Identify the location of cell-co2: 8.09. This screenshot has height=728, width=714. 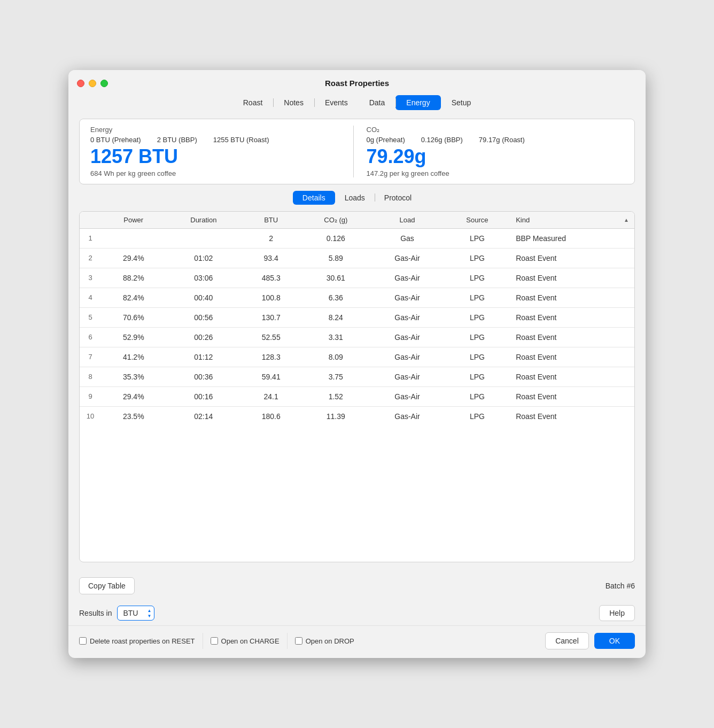
(336, 357).